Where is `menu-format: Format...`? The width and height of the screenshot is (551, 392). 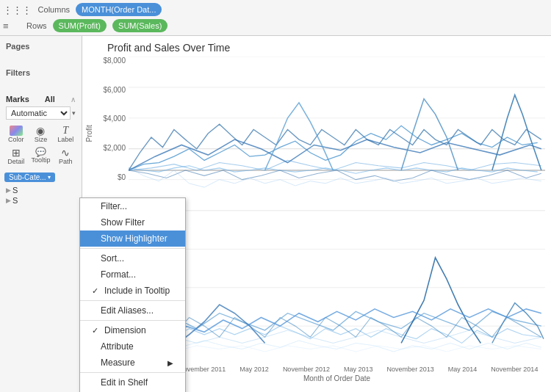 menu-format: Format... is located at coordinates (132, 275).